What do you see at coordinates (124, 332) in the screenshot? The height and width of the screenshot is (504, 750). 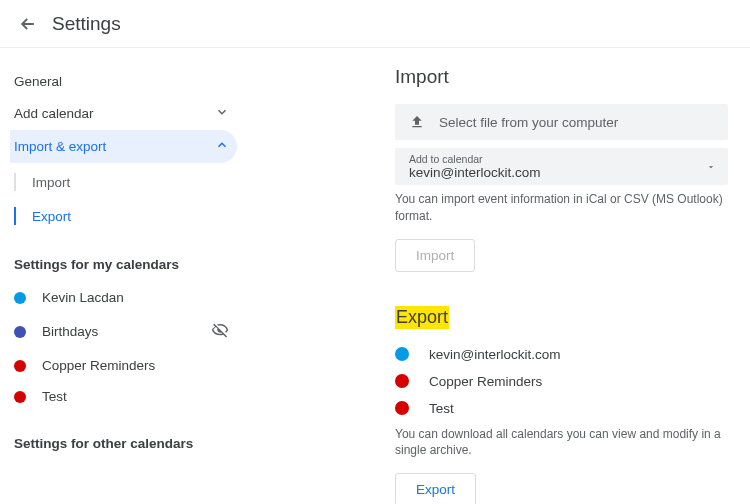 I see `calendar-item: Birthdays` at bounding box center [124, 332].